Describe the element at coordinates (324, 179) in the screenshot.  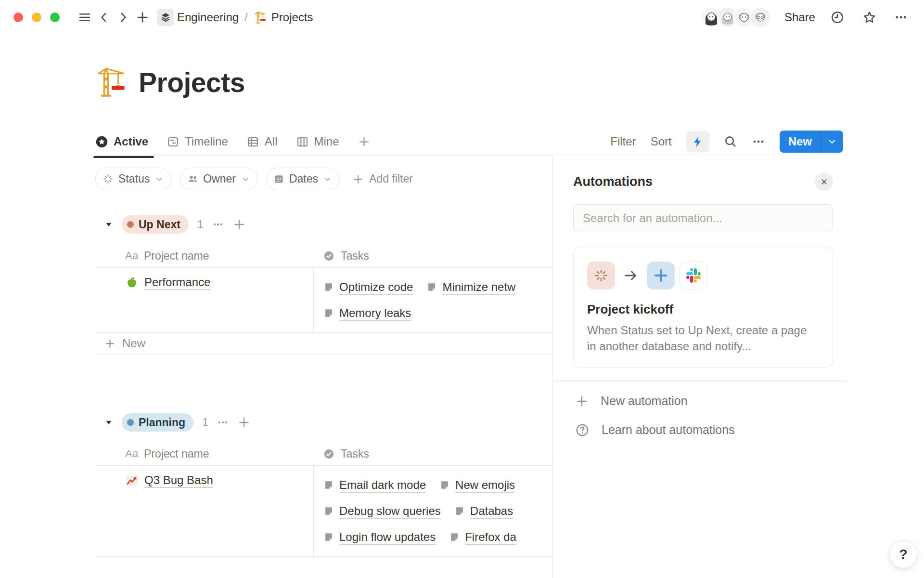
I see `filter-row: Status Owner Dates Add filter` at that location.